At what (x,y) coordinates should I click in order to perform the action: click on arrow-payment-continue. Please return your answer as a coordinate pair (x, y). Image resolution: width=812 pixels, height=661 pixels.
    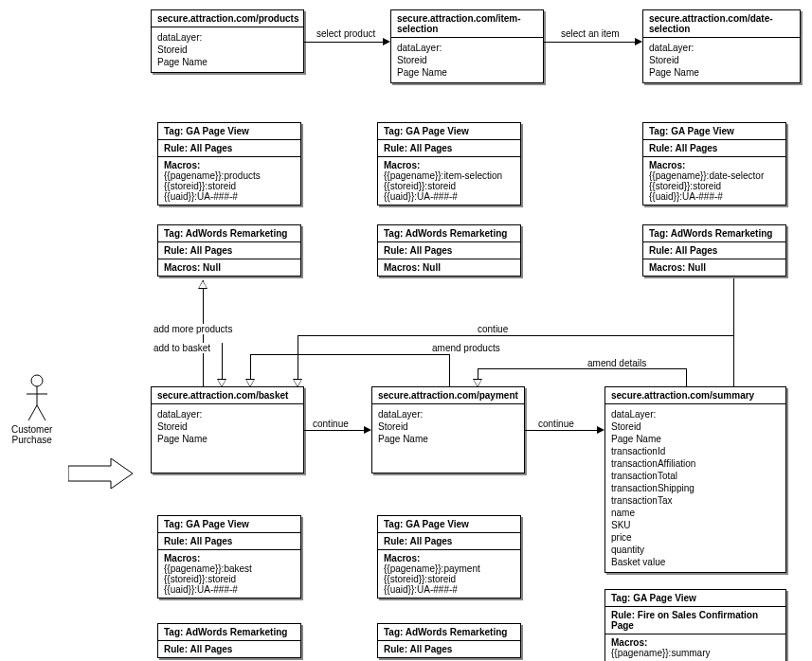
    Looking at the image, I should click on (601, 430).